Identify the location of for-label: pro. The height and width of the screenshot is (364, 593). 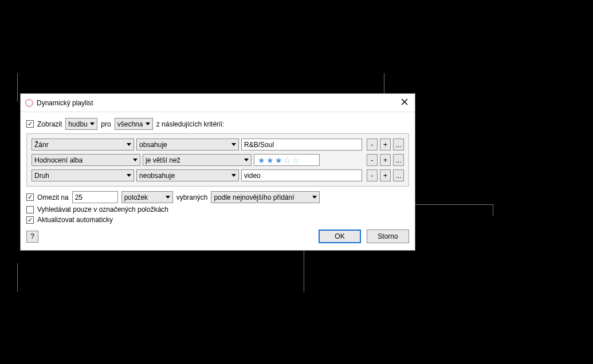
(105, 124).